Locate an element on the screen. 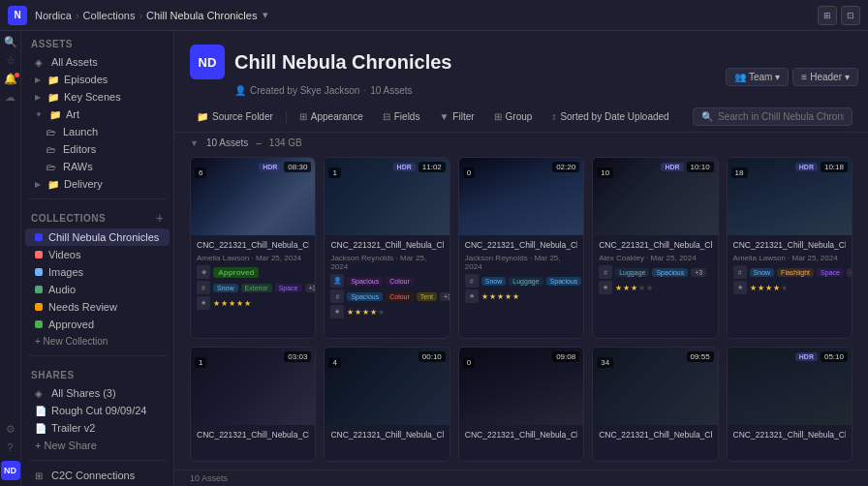 This screenshot has height=486, width=868. thumb-right-badges: 00:10 is located at coordinates (432, 356).